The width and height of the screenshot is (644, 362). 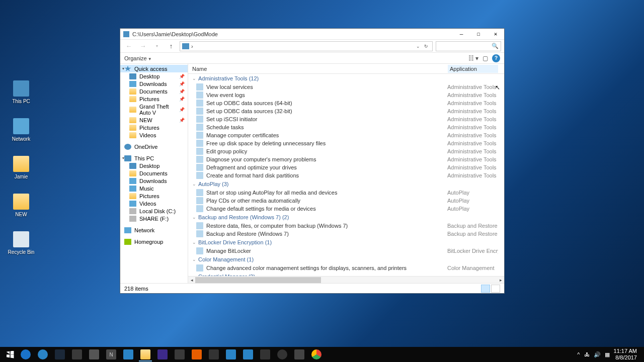 What do you see at coordinates (60, 354) in the screenshot?
I see `taskbar-steam` at bounding box center [60, 354].